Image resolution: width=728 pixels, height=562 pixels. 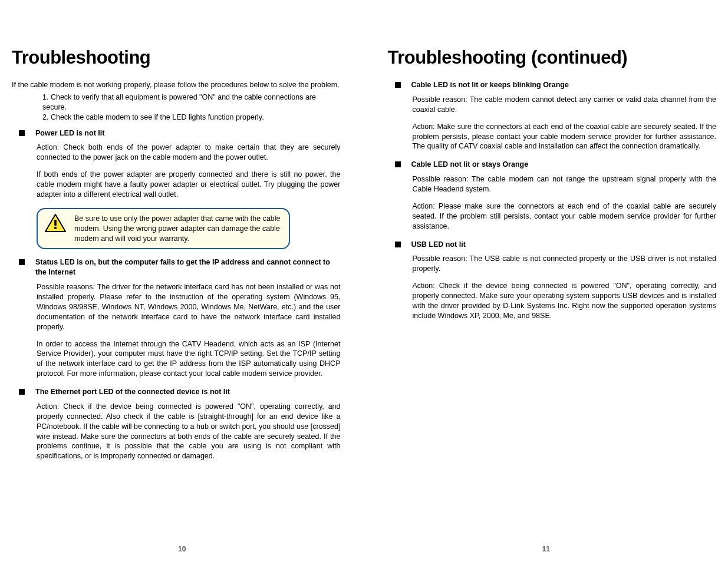 I want to click on section-title: Status LED is on, but the computer fails…, so click(x=188, y=267).